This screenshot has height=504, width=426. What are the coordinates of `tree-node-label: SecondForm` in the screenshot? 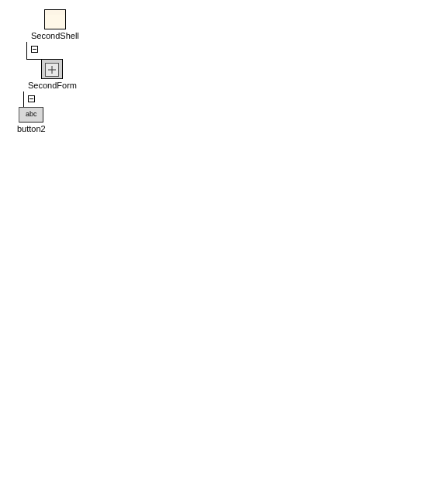 It's located at (53, 85).